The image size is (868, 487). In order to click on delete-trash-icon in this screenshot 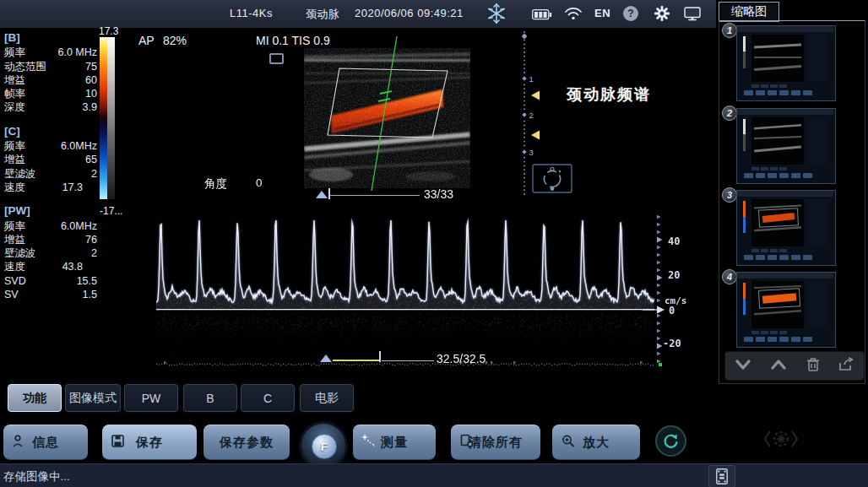, I will do `click(813, 366)`.